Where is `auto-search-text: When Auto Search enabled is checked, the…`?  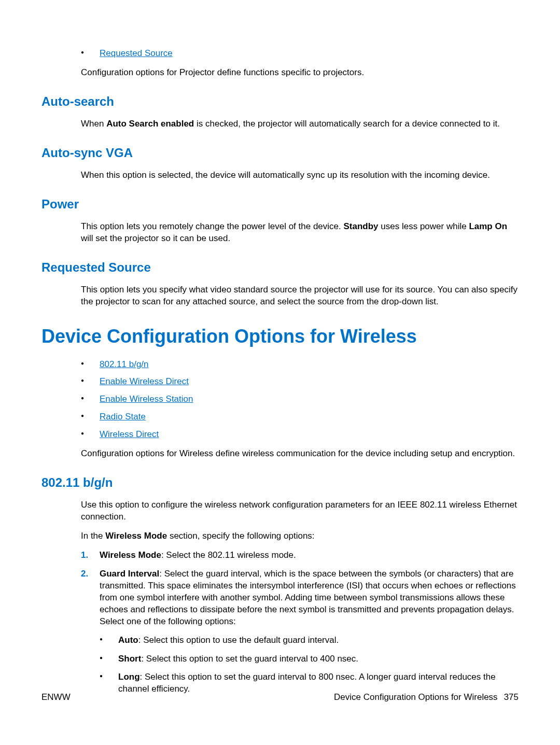 auto-search-text: When Auto Search enabled is checked, the… is located at coordinates (300, 124).